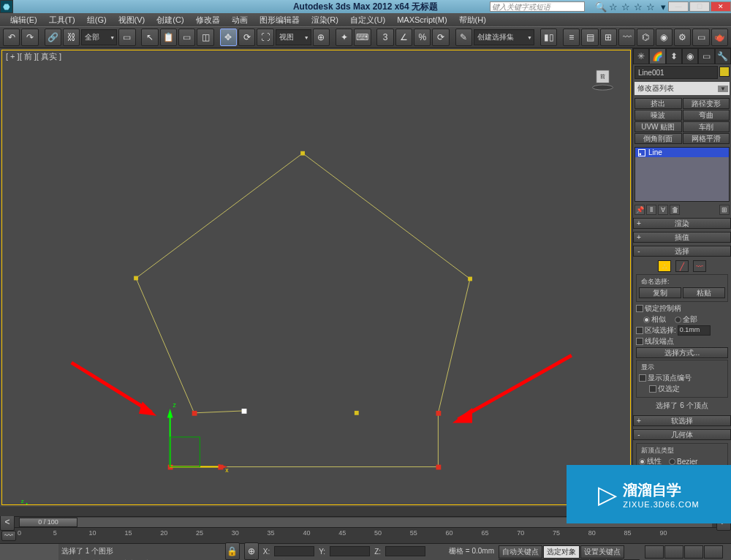 This screenshot has height=560, width=731. I want to click on menu-create: 创建(C), so click(170, 20).